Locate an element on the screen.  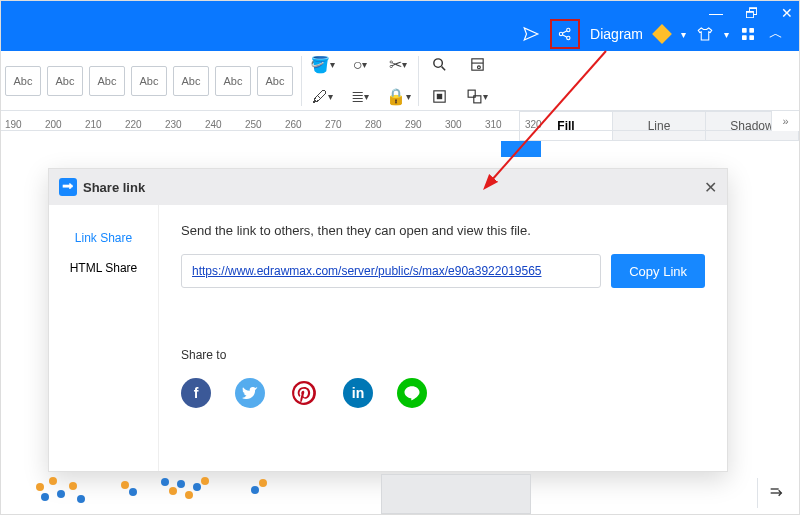
focus-select-icon is located at coordinates (439, 97).